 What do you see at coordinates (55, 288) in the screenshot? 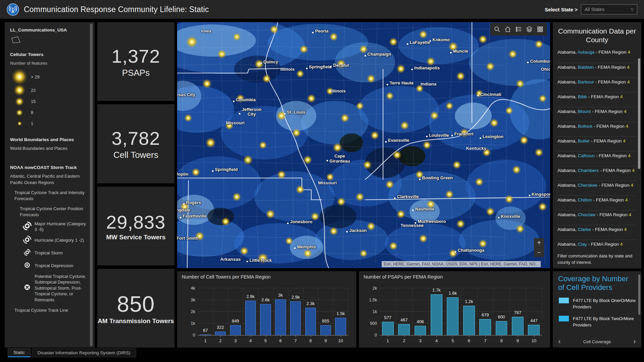
I see `storm-legend-row: Potential Tropical Cyclone, Subtropical …` at bounding box center [55, 288].